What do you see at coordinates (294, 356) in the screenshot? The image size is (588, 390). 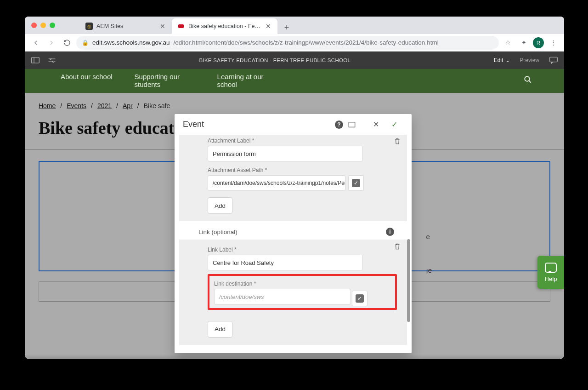 I see `bottom-shadow` at bounding box center [294, 356].